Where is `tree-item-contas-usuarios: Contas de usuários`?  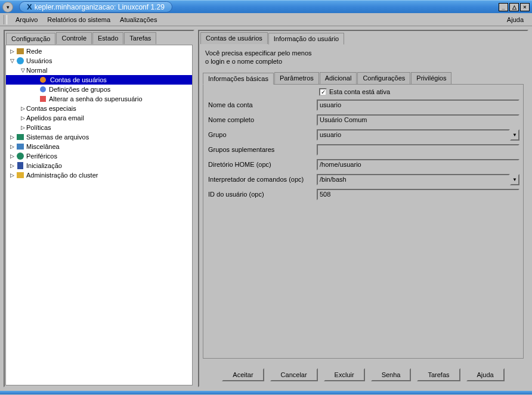 tree-item-contas-usuarios: Contas de usuários is located at coordinates (99, 80).